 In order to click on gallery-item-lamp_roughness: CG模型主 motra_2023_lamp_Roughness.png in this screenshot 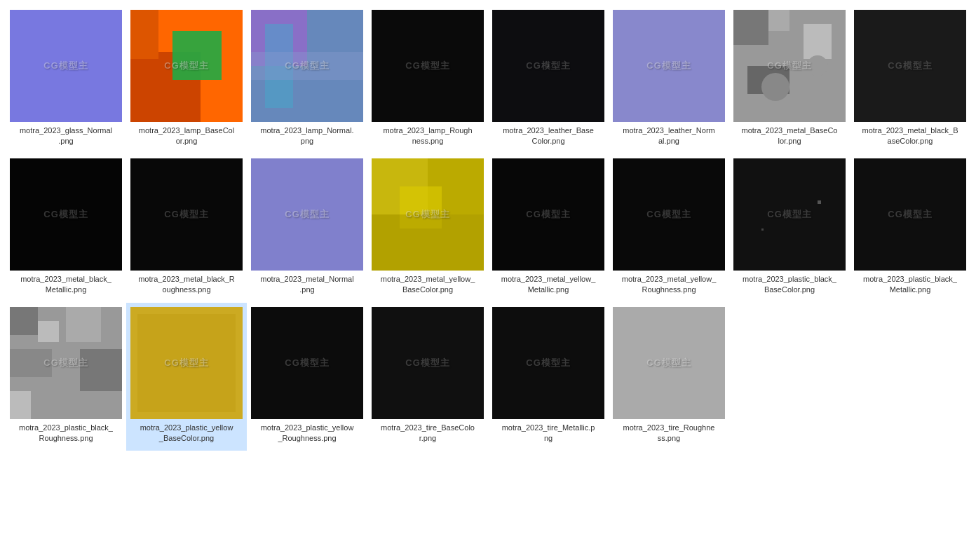, I will do `click(428, 80)`.